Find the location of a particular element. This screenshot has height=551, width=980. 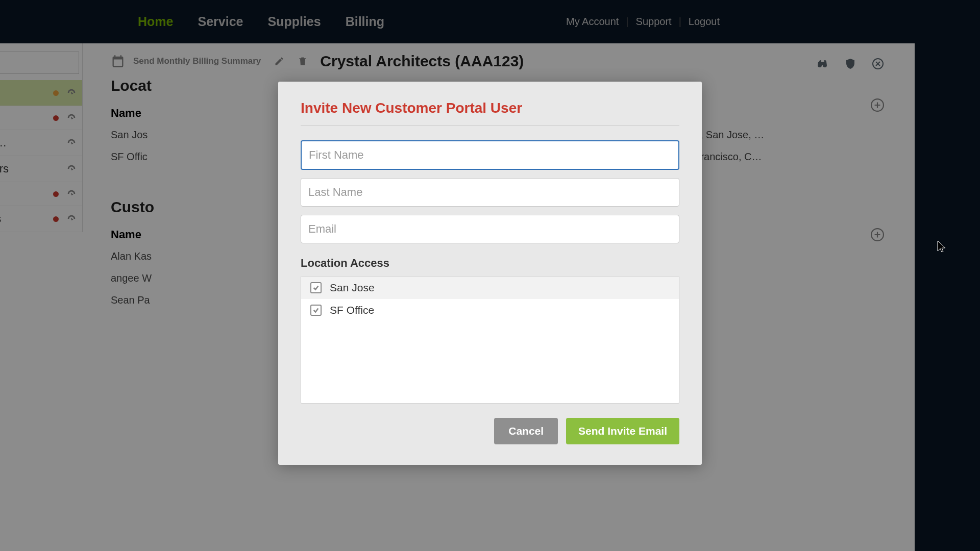

modal-actions: Cancel Send Invite Email is located at coordinates (490, 431).